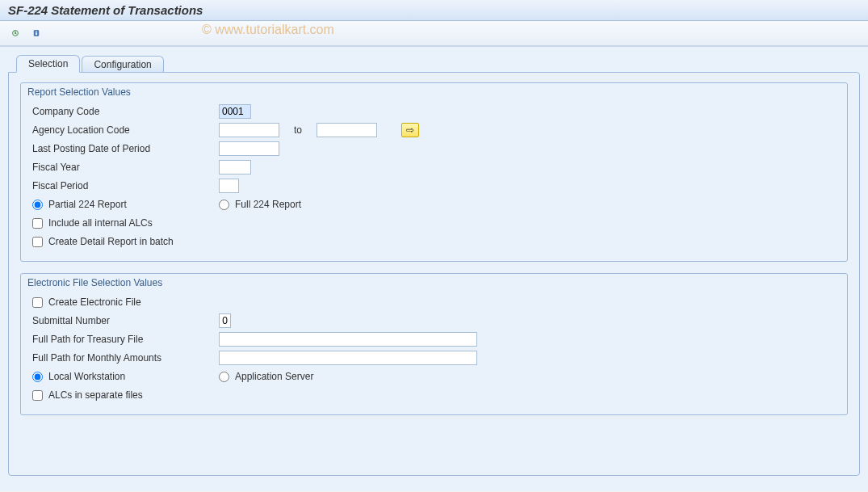 This screenshot has height=492, width=868. What do you see at coordinates (235, 111) in the screenshot?
I see `company-code-input` at bounding box center [235, 111].